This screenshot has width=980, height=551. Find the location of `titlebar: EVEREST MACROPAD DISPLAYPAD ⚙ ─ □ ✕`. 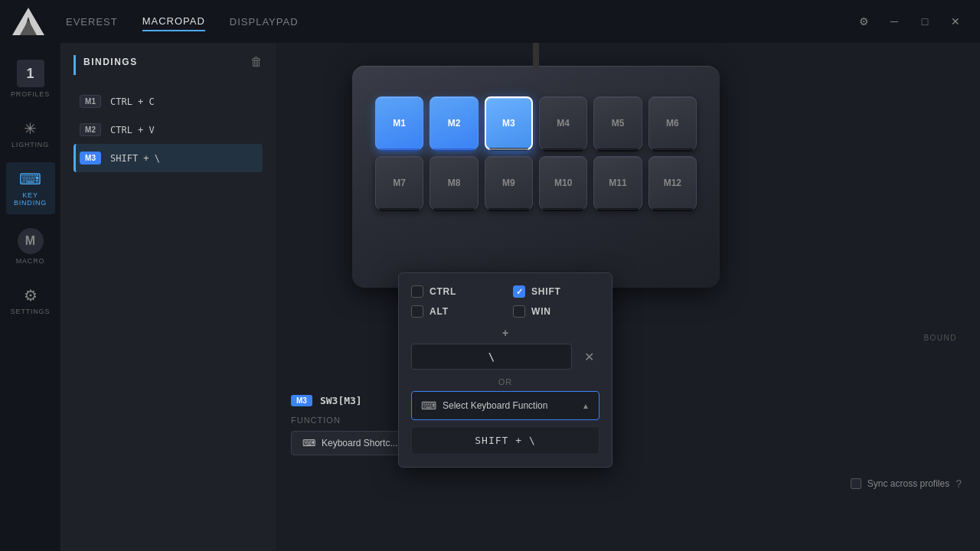

titlebar: EVEREST MACROPAD DISPLAYPAD ⚙ ─ □ ✕ is located at coordinates (490, 21).